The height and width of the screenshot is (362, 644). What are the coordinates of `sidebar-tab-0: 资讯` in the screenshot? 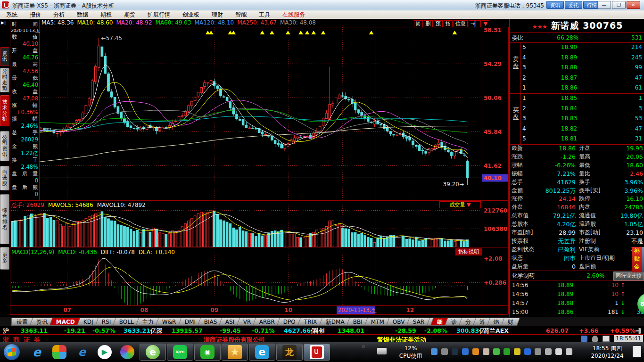 It's located at (5, 57).